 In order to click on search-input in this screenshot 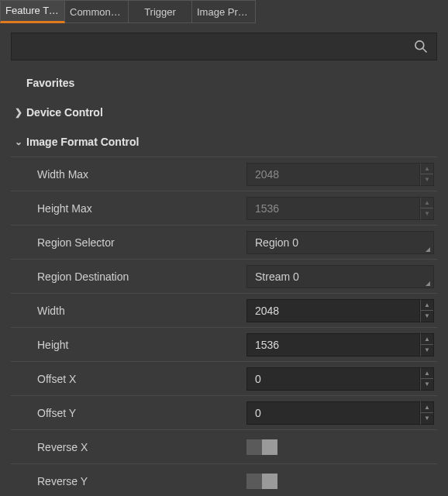, I will do `click(224, 46)`.